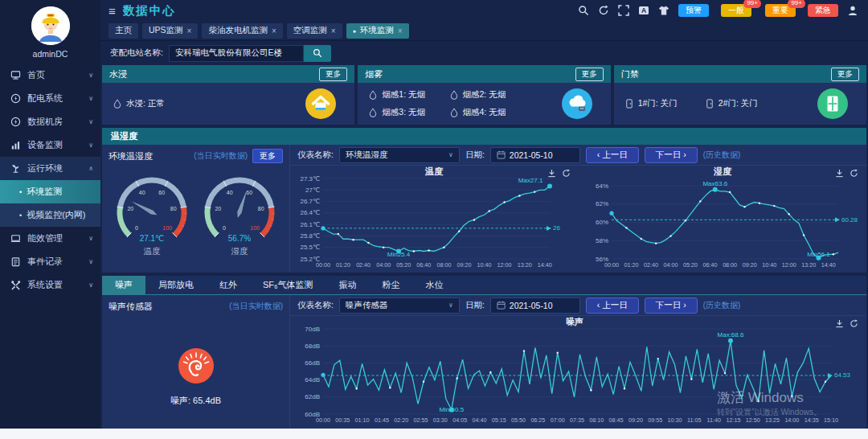  What do you see at coordinates (518, 420) in the screenshot?
I see `svg-text: 05:50` at bounding box center [518, 420].